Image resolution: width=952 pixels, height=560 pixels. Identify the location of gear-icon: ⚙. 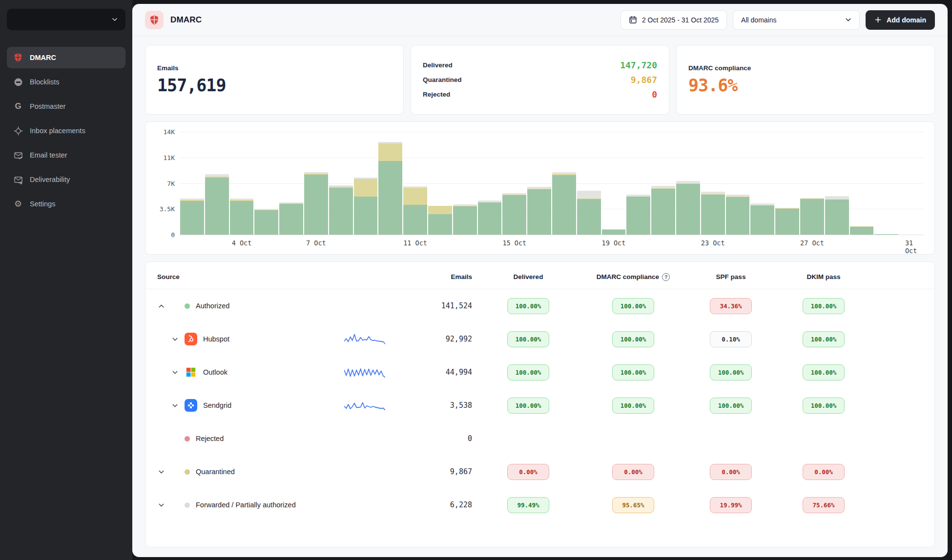
(18, 204).